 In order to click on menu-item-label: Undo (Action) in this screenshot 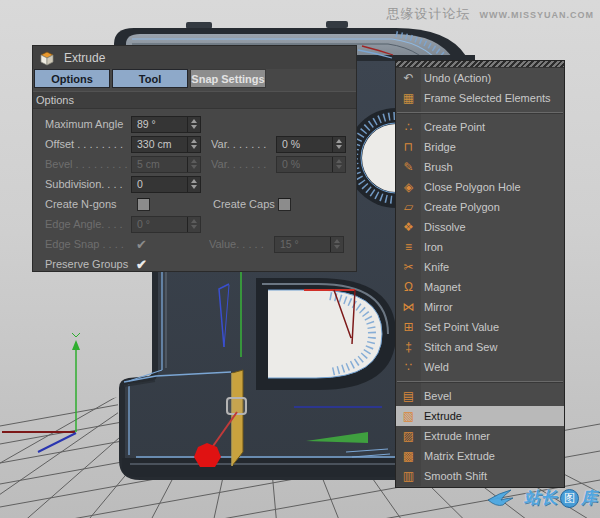, I will do `click(458, 78)`.